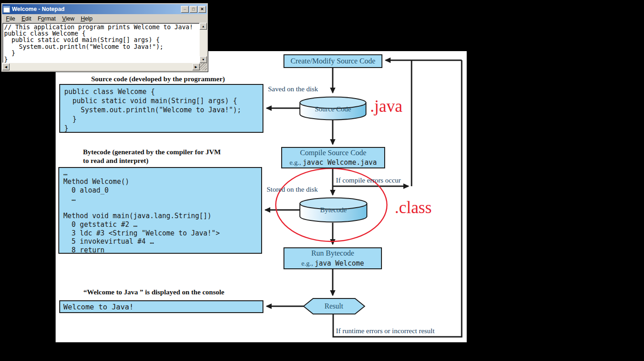 The width and height of the screenshot is (644, 361). Describe the element at coordinates (340, 162) in the screenshot. I see `compile-command: javac Welcome.java` at that location.